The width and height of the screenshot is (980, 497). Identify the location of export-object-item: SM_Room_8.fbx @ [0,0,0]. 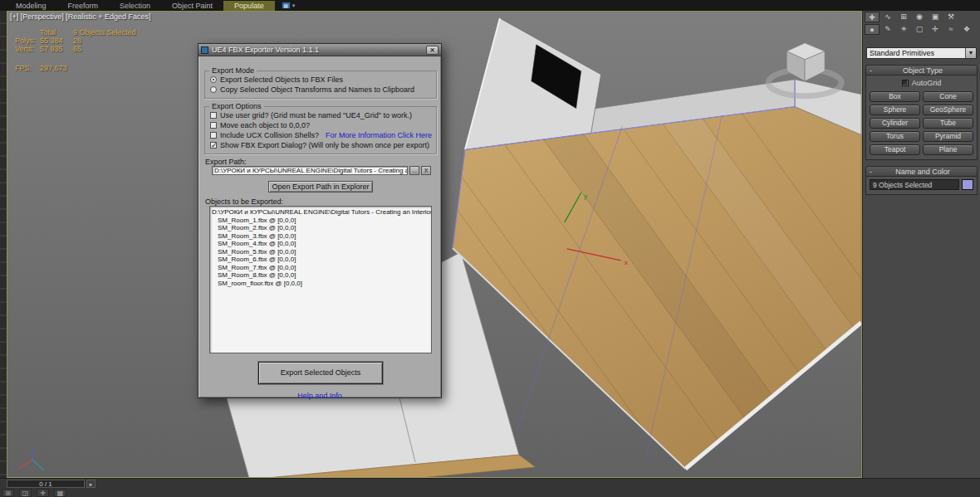
(321, 275).